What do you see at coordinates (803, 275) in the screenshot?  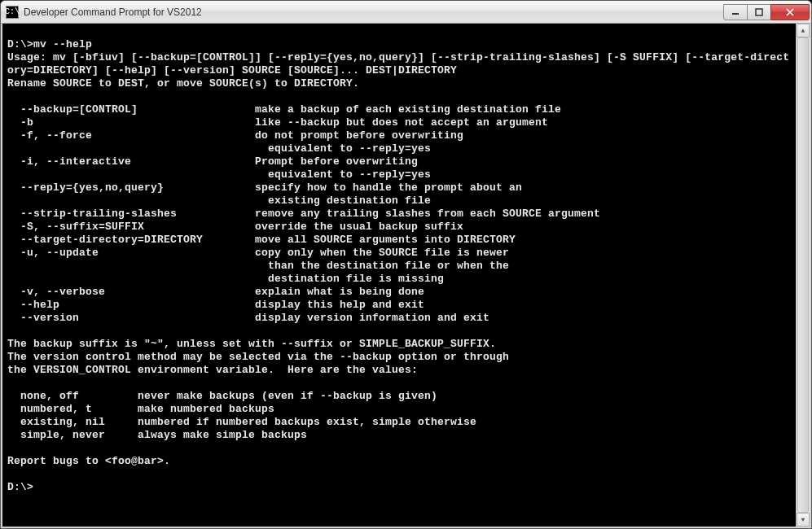 I see `scroll-track` at bounding box center [803, 275].